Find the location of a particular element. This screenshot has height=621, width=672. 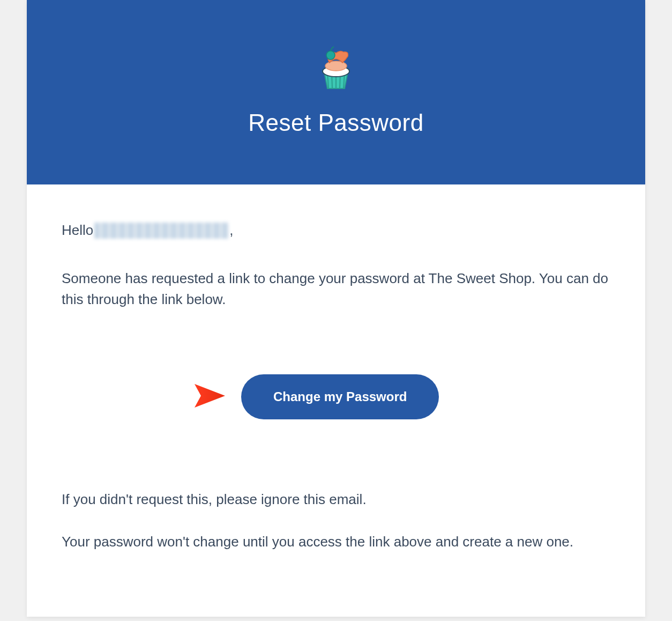

cupcake-logo-icon is located at coordinates (336, 68).